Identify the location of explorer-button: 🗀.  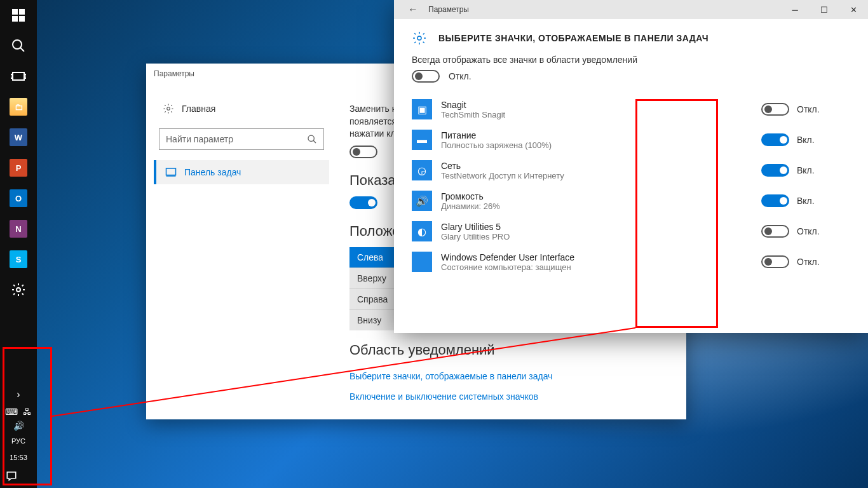
(18, 107).